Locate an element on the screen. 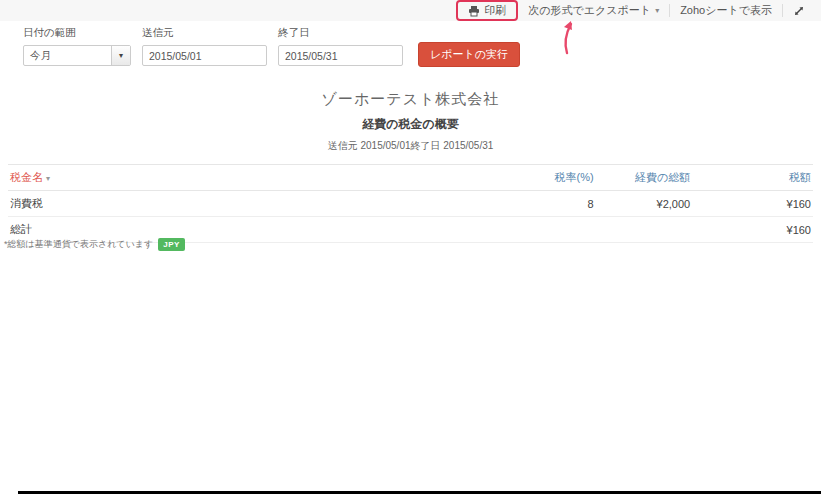 The width and height of the screenshot is (821, 499). print-label: 印刷 is located at coordinates (495, 10).